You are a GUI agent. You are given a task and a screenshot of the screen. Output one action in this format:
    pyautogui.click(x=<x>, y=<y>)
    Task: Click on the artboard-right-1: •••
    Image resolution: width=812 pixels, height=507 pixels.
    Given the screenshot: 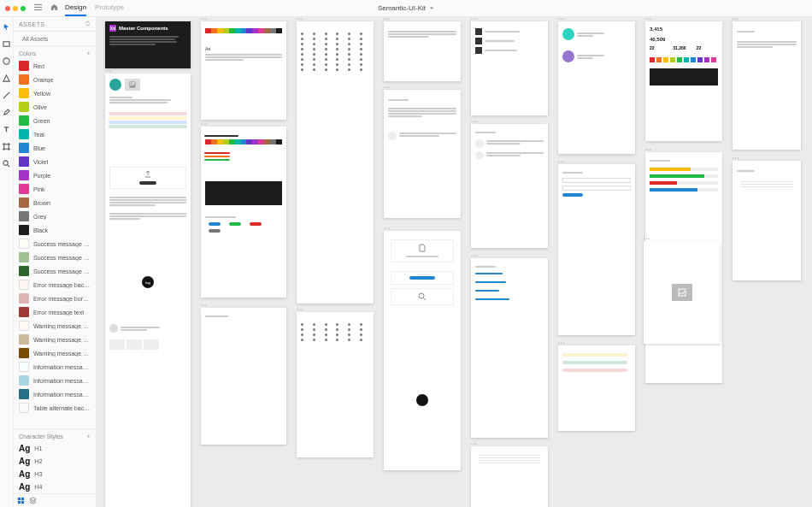 What is the action you would take?
    pyautogui.click(x=767, y=85)
    